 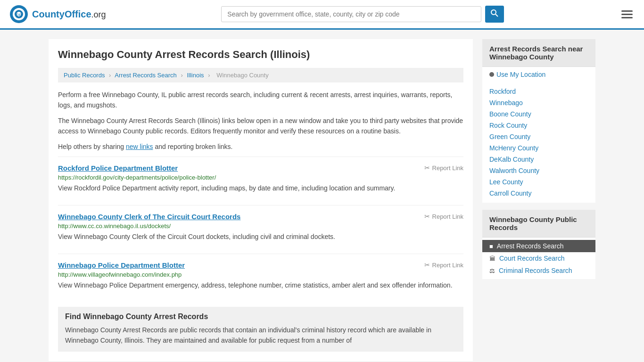 I want to click on nearby-link-6: DeKalb County, so click(x=512, y=159).